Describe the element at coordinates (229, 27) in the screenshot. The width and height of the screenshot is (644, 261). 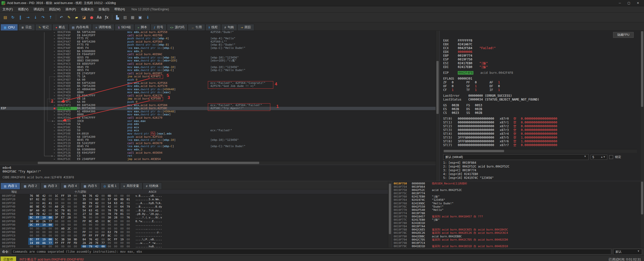
I see `tab-handles: #句柄` at that location.